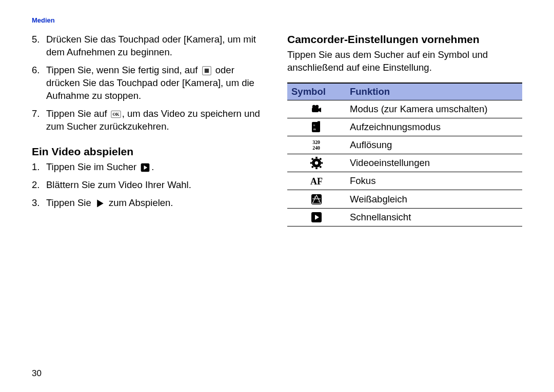 The image size is (554, 392). What do you see at coordinates (434, 163) in the screenshot?
I see `function-cell: Videoeinstellungen` at bounding box center [434, 163].